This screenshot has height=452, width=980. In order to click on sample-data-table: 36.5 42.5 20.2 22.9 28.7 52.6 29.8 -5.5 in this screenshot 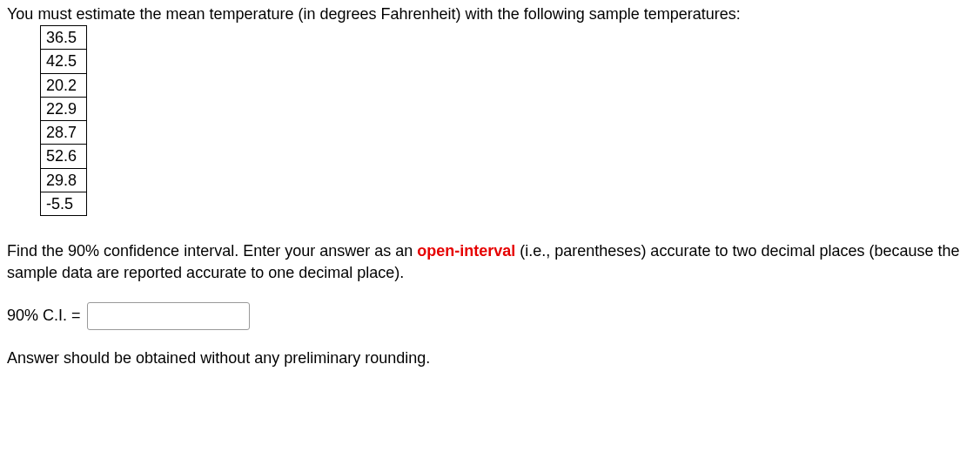, I will do `click(64, 120)`.